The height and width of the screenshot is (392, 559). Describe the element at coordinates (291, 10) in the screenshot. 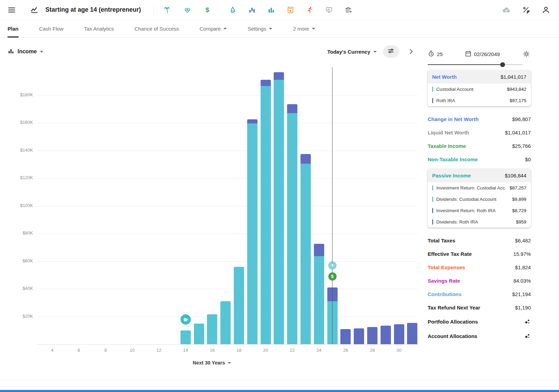

I see `calculator-x-icon` at that location.